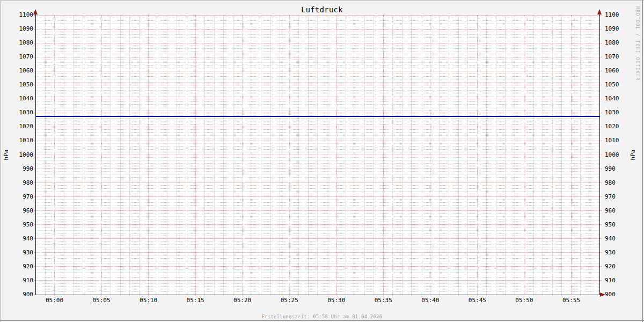 This screenshot has width=644, height=322. Describe the element at coordinates (638, 44) in the screenshot. I see `rrdtool-watermark: RRDTOOL / TOBI OETIKER` at that location.